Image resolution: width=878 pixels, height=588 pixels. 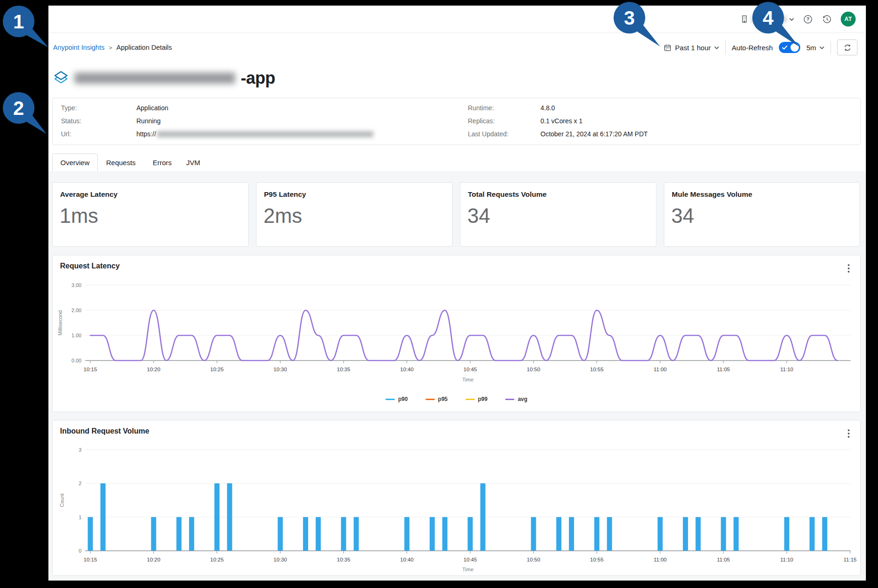 I want to click on help-icon: ?, so click(x=808, y=20).